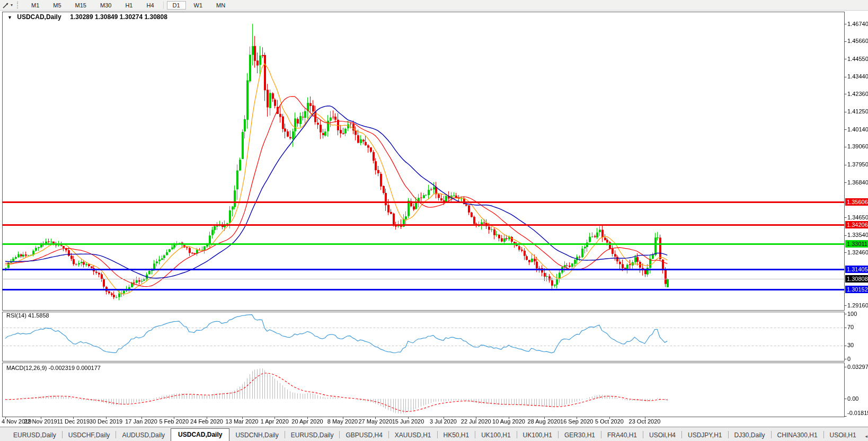 The height and width of the screenshot is (441, 868). Describe the element at coordinates (509, 421) in the screenshot. I see `date-axis-label: 10 Aug 2020` at that location.